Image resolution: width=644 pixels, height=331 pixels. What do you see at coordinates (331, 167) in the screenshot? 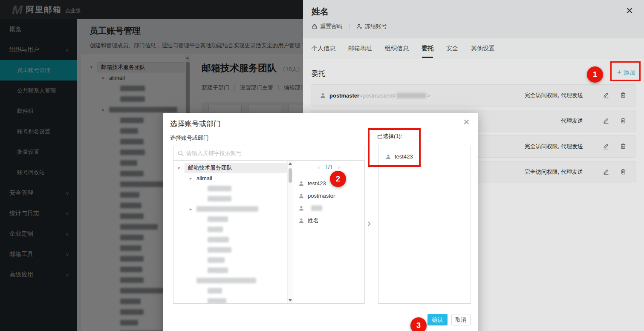
I see `total-pages: /1` at bounding box center [331, 167].